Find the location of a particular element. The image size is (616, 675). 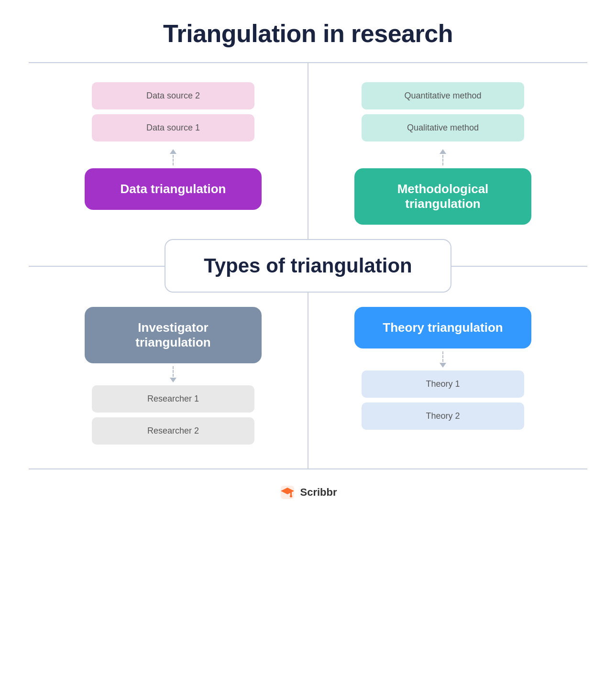

theory-1-card: Theory 1 is located at coordinates (443, 384).